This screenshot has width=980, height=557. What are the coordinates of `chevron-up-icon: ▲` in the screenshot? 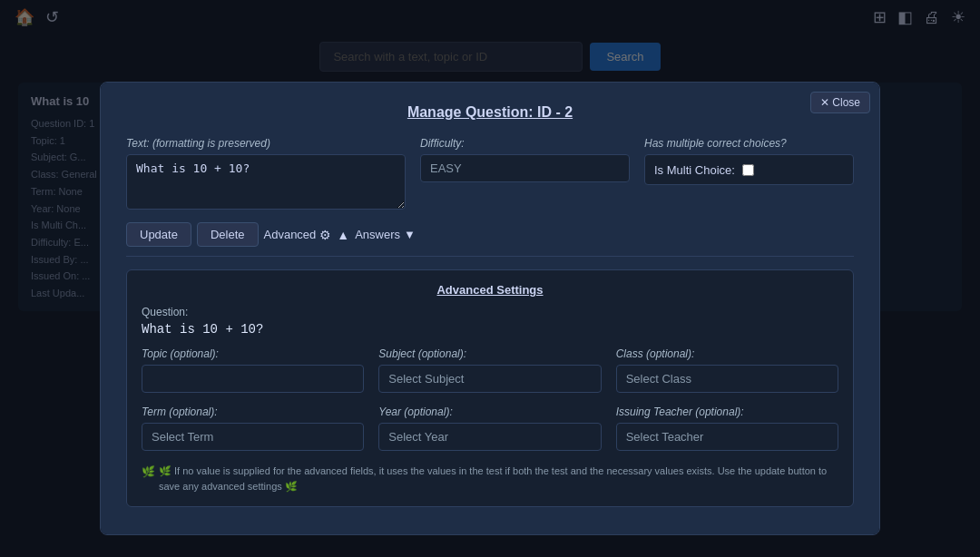 It's located at (343, 235).